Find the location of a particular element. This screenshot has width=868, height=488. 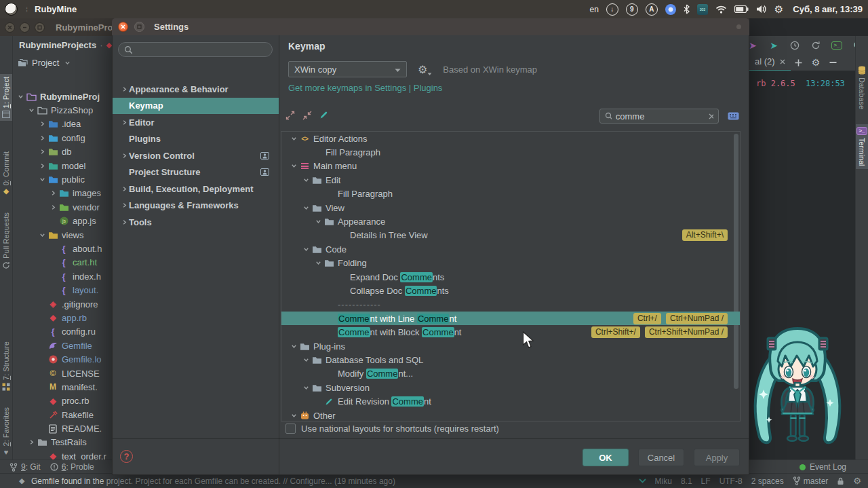

terminal-green-icon: >_ is located at coordinates (837, 45).